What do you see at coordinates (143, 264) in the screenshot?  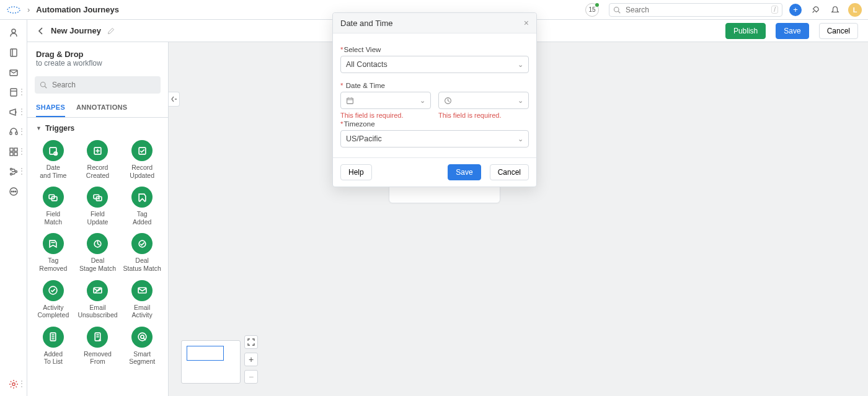 I see `shape-label: DealStatus Match` at bounding box center [143, 264].